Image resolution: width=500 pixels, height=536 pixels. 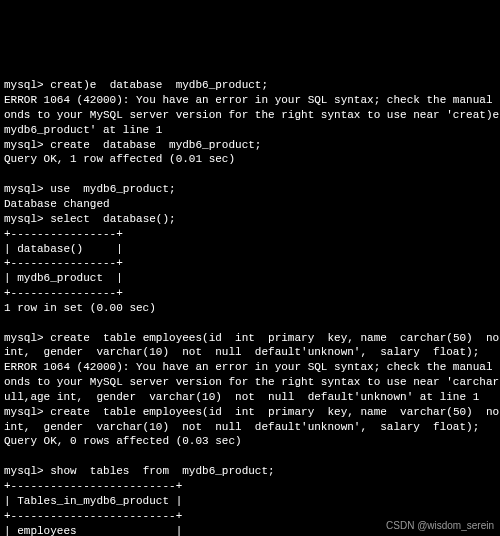 What do you see at coordinates (120, 159) in the screenshot?
I see `result-line: Query OK, 1 row affected (0.01 sec)` at bounding box center [120, 159].